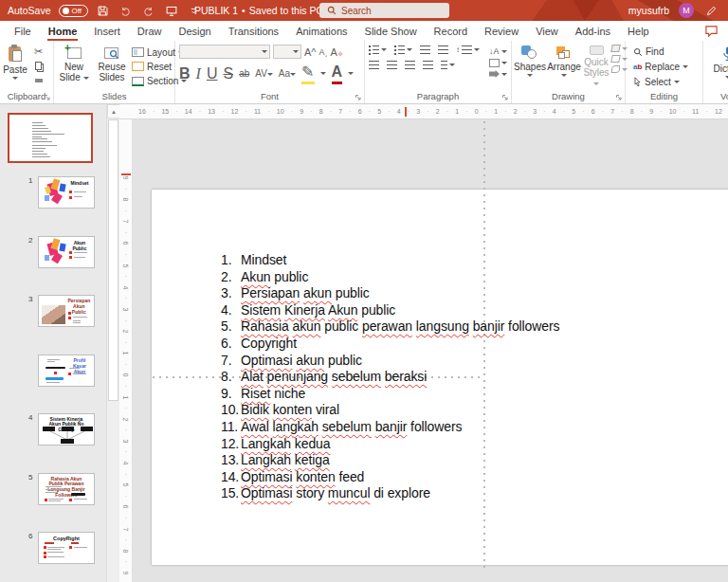  Describe the element at coordinates (391, 478) in the screenshot. I see `slide-list-item: 14.Optimasi konten feed` at that location.